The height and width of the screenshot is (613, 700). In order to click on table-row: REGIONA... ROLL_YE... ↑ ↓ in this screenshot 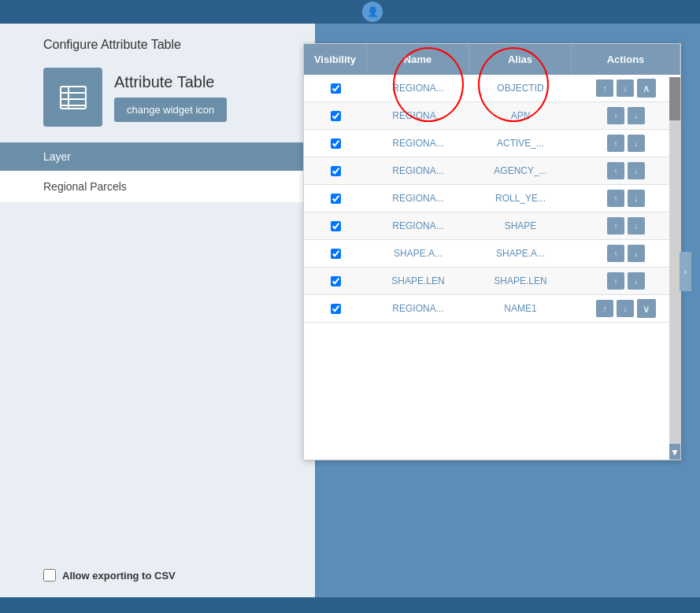, I will do `click(492, 198)`.